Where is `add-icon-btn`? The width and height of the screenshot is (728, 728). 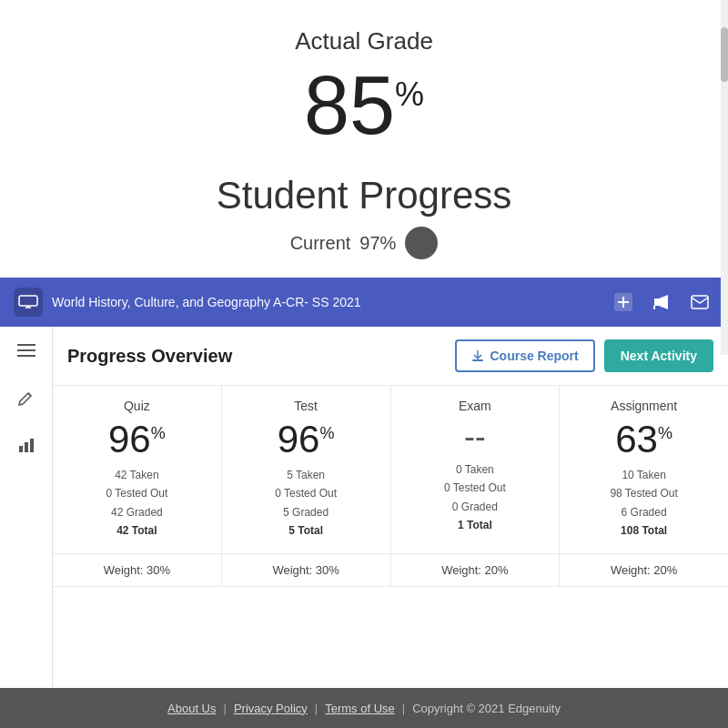
add-icon-btn is located at coordinates (623, 302).